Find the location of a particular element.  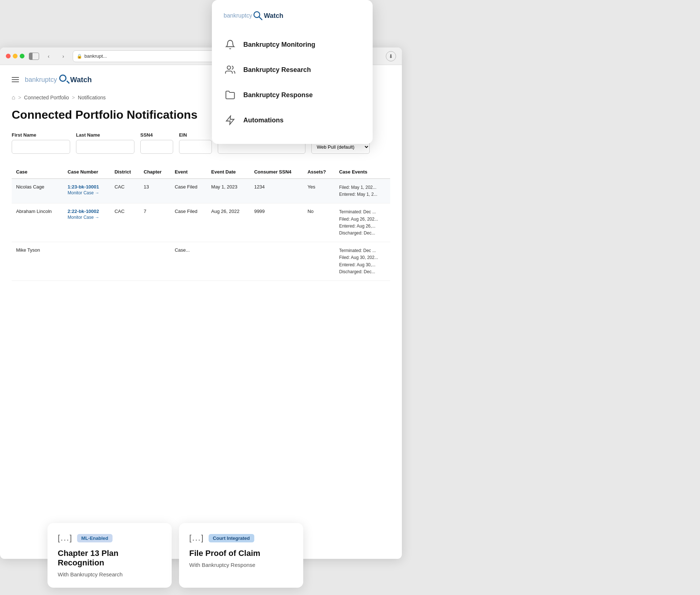

feature-card-poc: [...] Court Integrated File Proof of Cla… is located at coordinates (241, 555).